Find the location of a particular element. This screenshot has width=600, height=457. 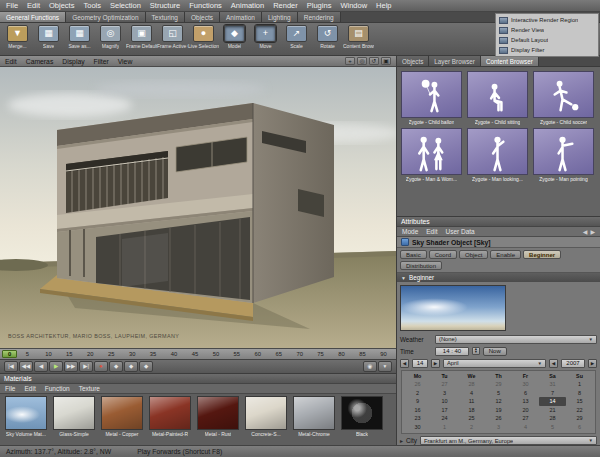

manager-tab: Layer Browser is located at coordinates (455, 61).